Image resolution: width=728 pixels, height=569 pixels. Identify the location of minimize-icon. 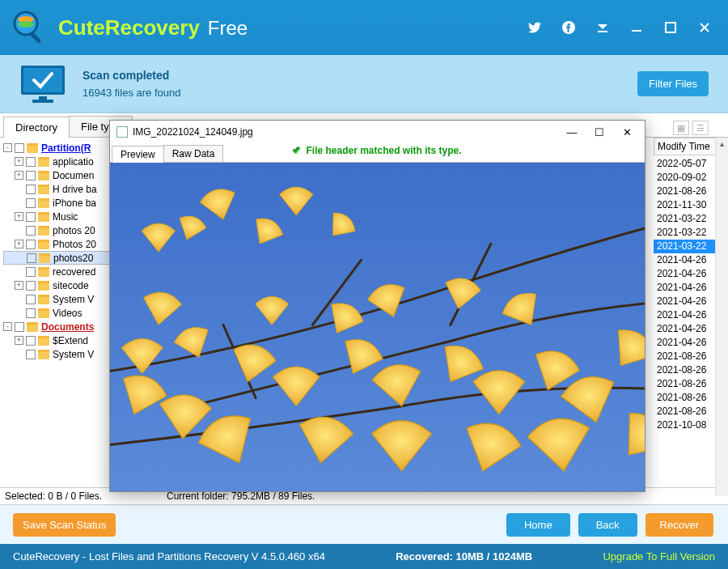
(637, 28).